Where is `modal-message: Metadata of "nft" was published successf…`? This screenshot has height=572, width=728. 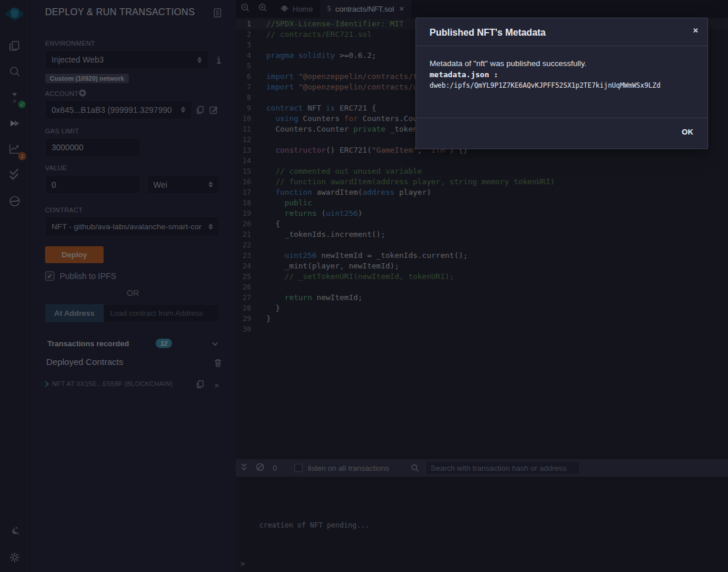 modal-message: Metadata of "nft" was published successf… is located at coordinates (508, 63).